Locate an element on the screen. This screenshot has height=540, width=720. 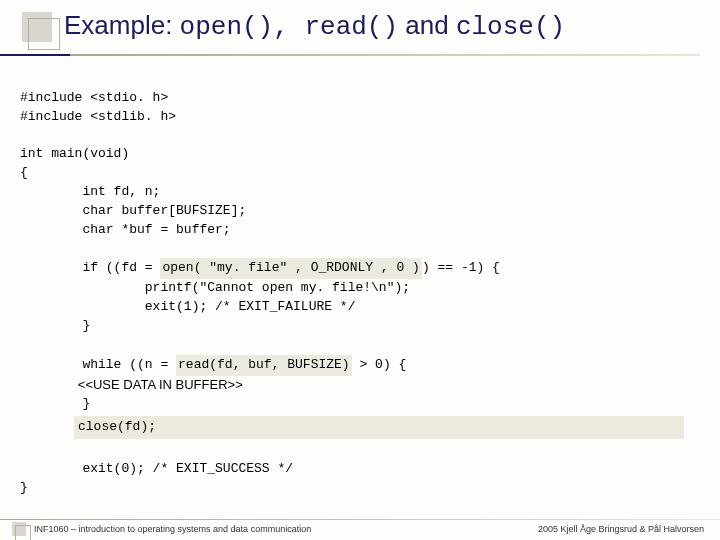
code-line: exit(0); /* EXIT_SUCCESS */ is located at coordinates (156, 468).